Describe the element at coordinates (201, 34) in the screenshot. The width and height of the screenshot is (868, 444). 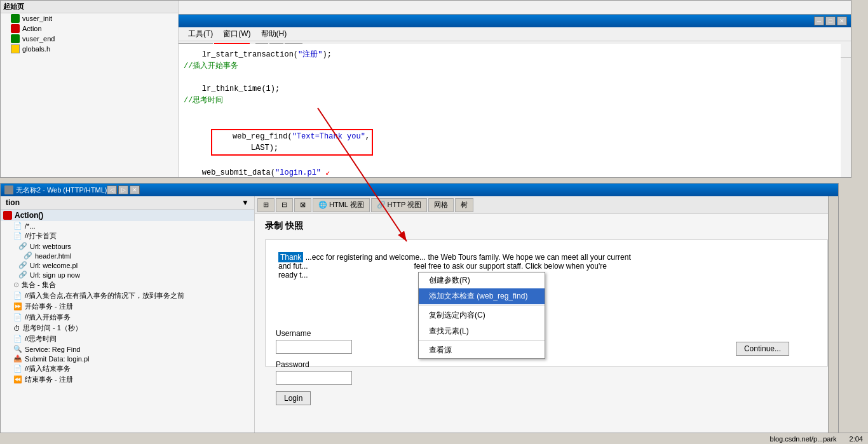
I see `menu-tools: 工具(T)` at that location.